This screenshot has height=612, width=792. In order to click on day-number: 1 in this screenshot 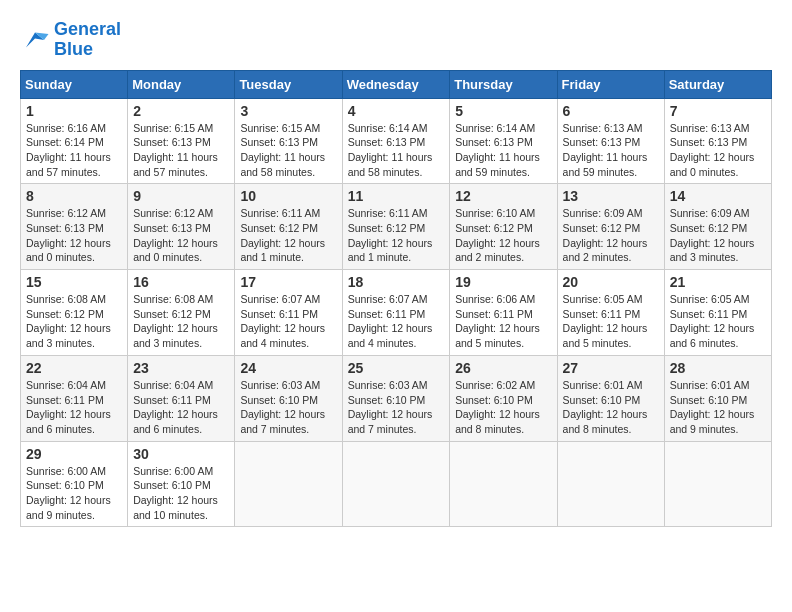, I will do `click(74, 111)`.